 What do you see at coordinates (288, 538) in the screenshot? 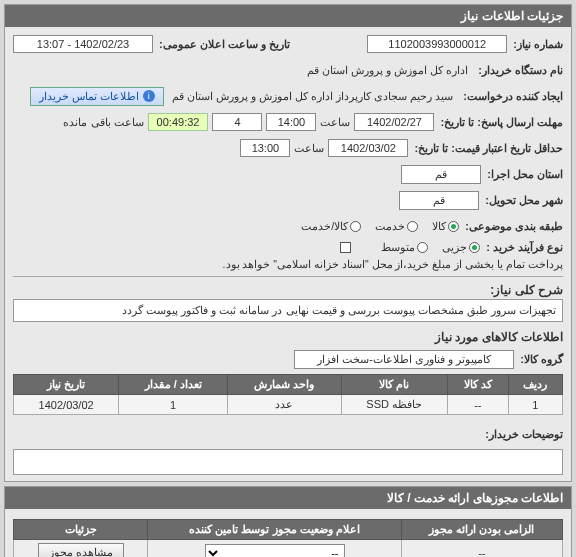
I see `license-table: الزامی بودن ارائه مجوز اعلام وضعیت مجوز …` at bounding box center [288, 538].